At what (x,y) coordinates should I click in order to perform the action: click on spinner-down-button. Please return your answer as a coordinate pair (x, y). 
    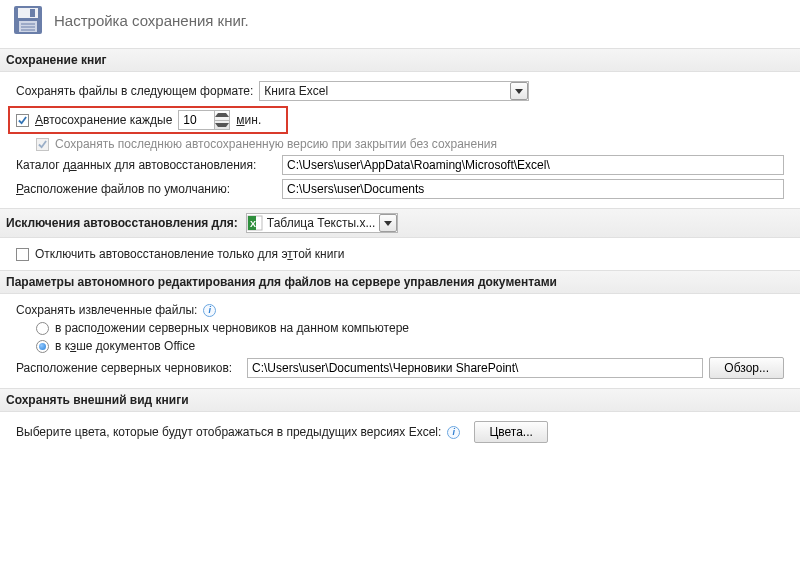
    Looking at the image, I should click on (222, 125).